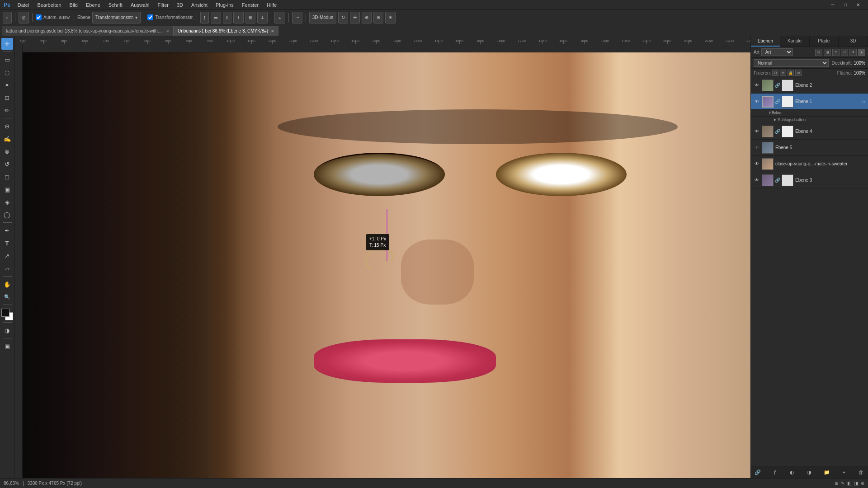 The width and height of the screenshot is (868, 488). Describe the element at coordinates (216, 18) in the screenshot. I see `align-center-h-button: ☰` at that location.